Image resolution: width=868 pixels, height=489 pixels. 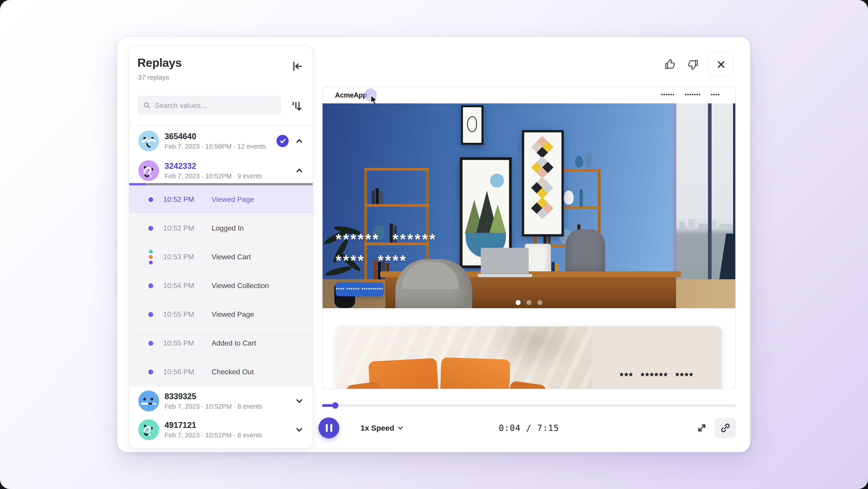 I want to click on sort-button, so click(x=297, y=106).